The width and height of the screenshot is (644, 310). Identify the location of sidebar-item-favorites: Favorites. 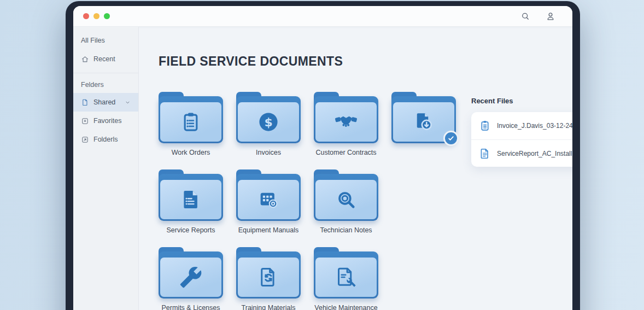
(106, 121).